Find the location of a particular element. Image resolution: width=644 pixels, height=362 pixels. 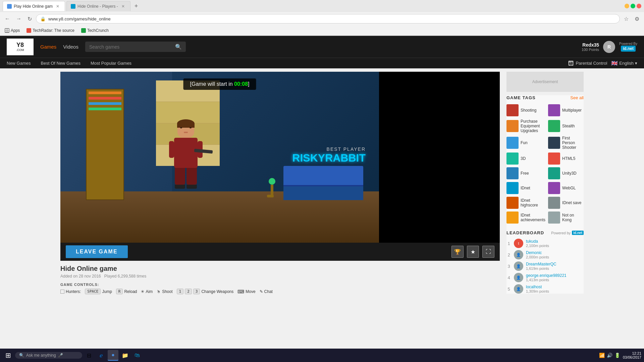

tag-item-3: Stealth is located at coordinates (566, 126).